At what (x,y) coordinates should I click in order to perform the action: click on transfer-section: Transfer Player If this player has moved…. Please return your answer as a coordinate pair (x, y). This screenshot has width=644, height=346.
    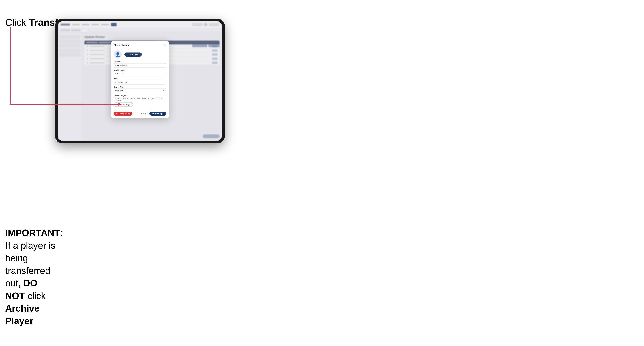
    Looking at the image, I should click on (140, 101).